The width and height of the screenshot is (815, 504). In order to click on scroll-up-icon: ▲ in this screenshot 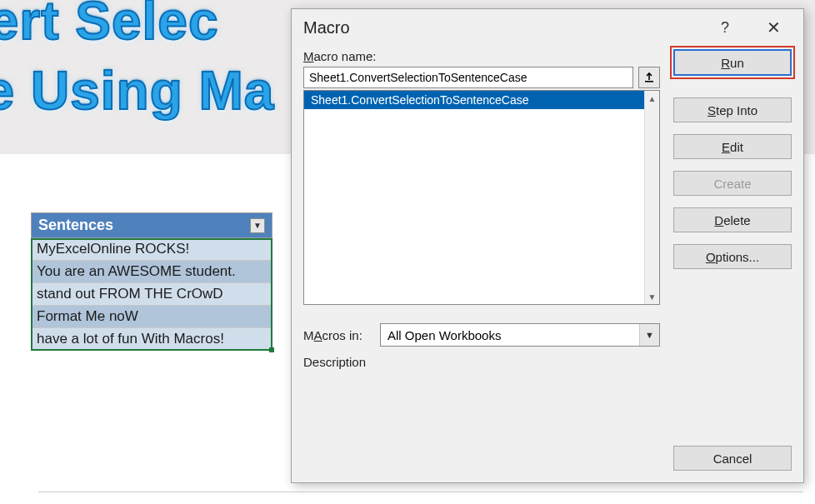, I will do `click(652, 98)`.